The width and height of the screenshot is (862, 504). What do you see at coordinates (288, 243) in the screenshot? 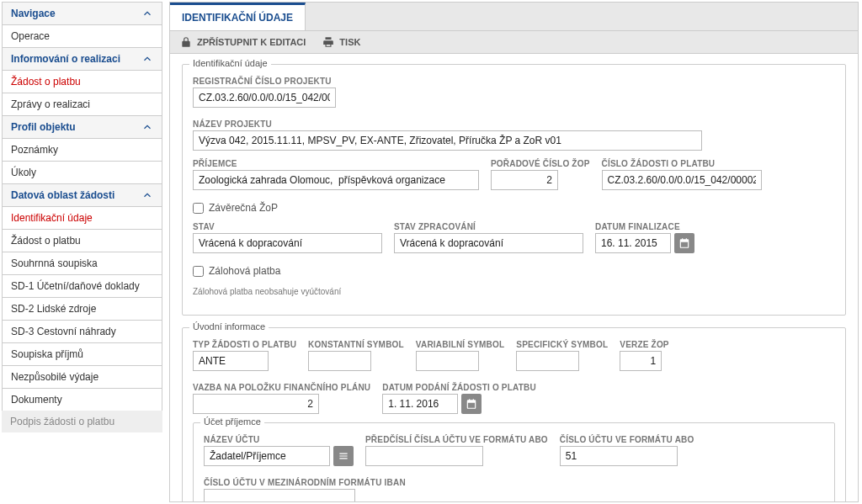
I see `input-stav` at bounding box center [288, 243].